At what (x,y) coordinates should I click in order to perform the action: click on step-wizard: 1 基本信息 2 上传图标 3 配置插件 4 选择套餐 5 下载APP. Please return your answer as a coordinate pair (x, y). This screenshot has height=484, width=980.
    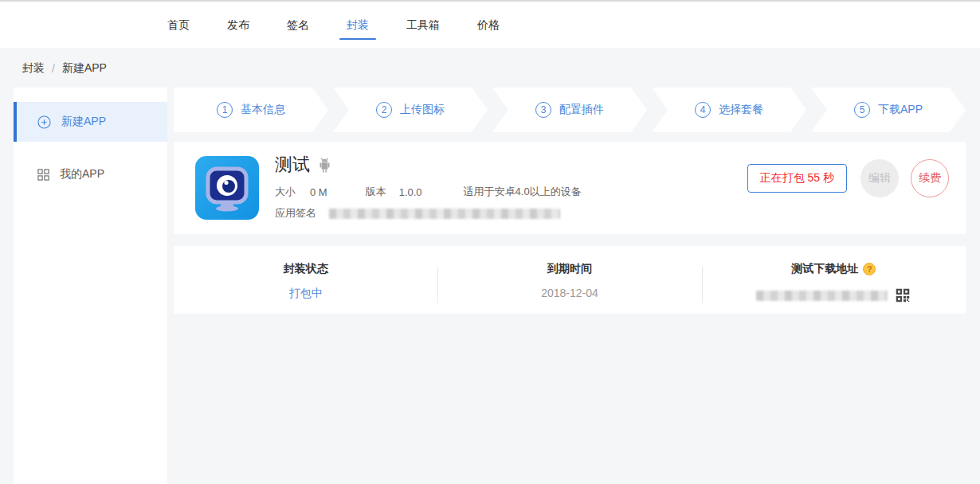
    Looking at the image, I should click on (570, 110).